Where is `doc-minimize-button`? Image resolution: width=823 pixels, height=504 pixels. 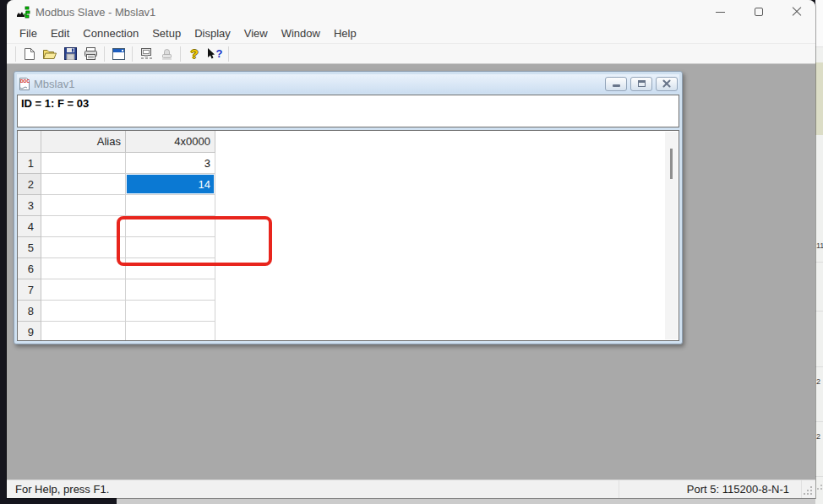
doc-minimize-button is located at coordinates (616, 84).